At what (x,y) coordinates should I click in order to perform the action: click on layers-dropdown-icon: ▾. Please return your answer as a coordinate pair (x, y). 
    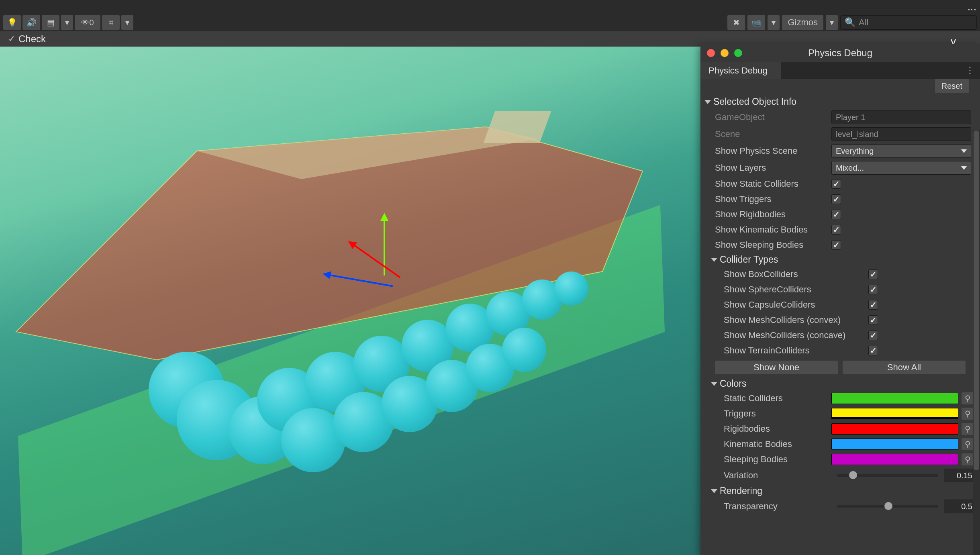
    Looking at the image, I should click on (67, 22).